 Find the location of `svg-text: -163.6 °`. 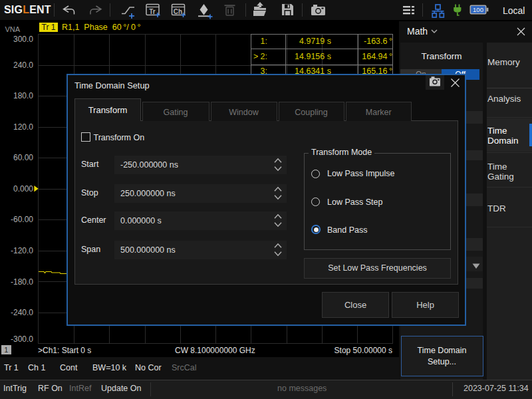

svg-text: -163.6 ° is located at coordinates (378, 41).